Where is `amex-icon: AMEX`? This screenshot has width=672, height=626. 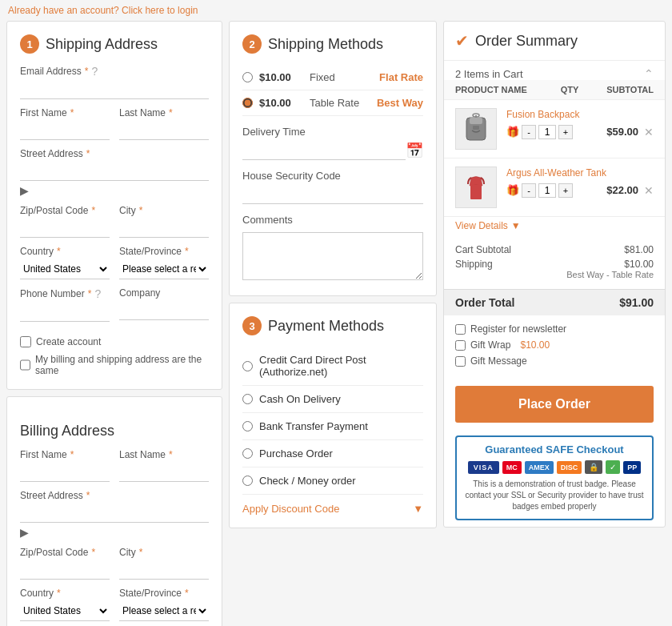 amex-icon: AMEX is located at coordinates (539, 467).